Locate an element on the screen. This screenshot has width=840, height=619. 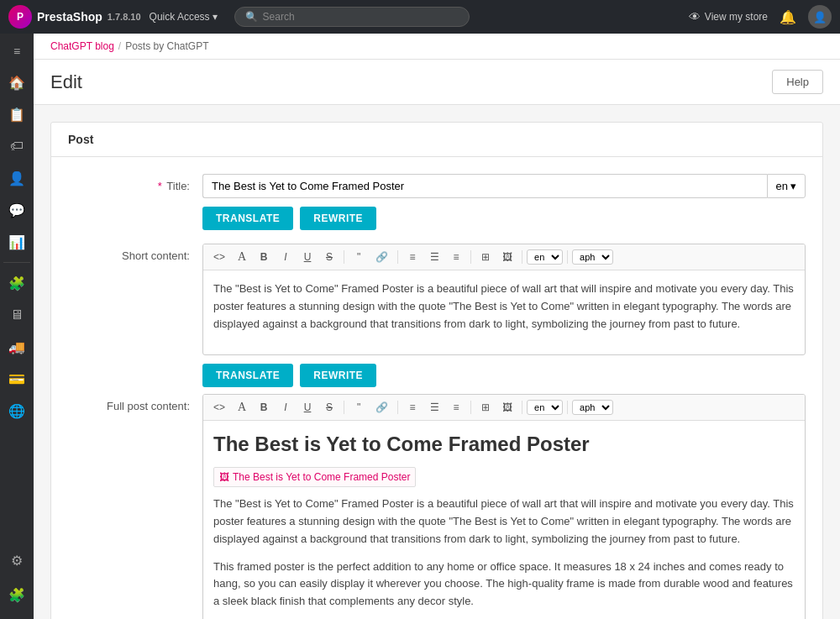
sidebar-item-messages: 💬 is located at coordinates (17, 210).